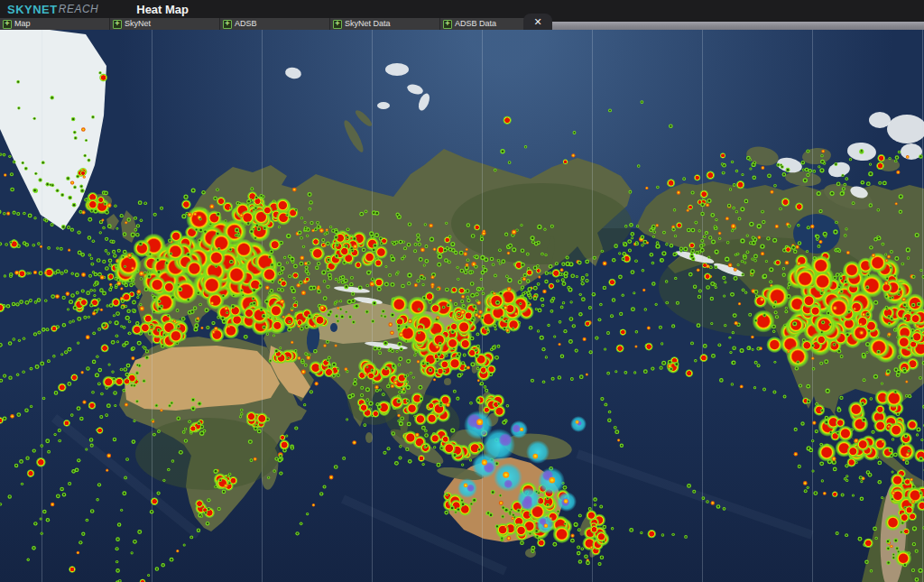 The height and width of the screenshot is (582, 924). What do you see at coordinates (368, 23) in the screenshot?
I see `tab-label: SkyNet Data` at bounding box center [368, 23].